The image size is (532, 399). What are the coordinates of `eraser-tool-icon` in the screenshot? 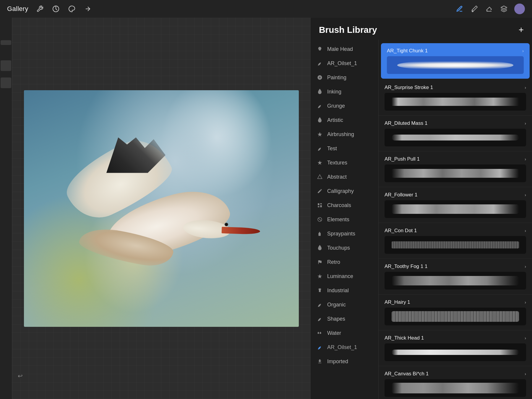 It's located at (489, 9).